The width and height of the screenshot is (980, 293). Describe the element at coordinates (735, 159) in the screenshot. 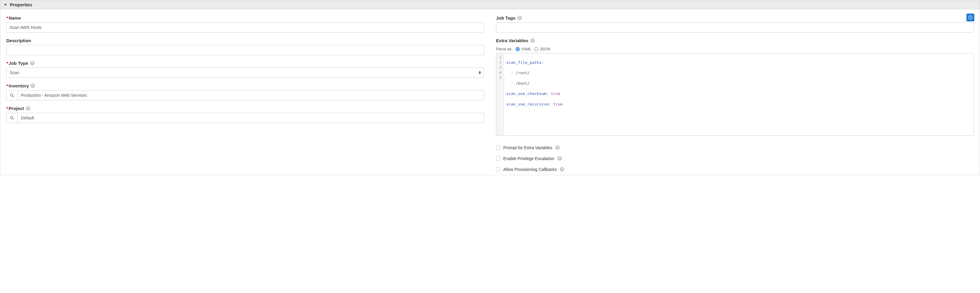

I see `options-group: Prompt for Extra Variables ? Enable Priv…` at that location.